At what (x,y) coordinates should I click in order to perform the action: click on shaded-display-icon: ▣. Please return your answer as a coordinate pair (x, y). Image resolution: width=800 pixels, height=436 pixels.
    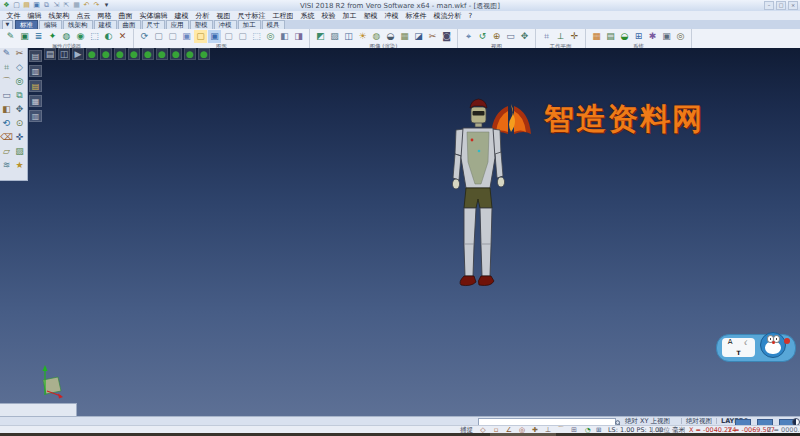
    Looking at the image, I should click on (186, 36).